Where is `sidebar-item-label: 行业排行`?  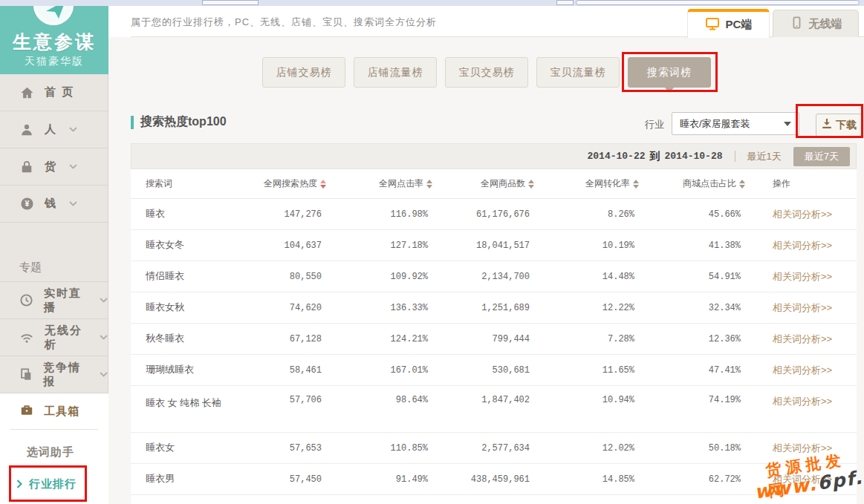
sidebar-item-label: 行业排行 is located at coordinates (53, 484).